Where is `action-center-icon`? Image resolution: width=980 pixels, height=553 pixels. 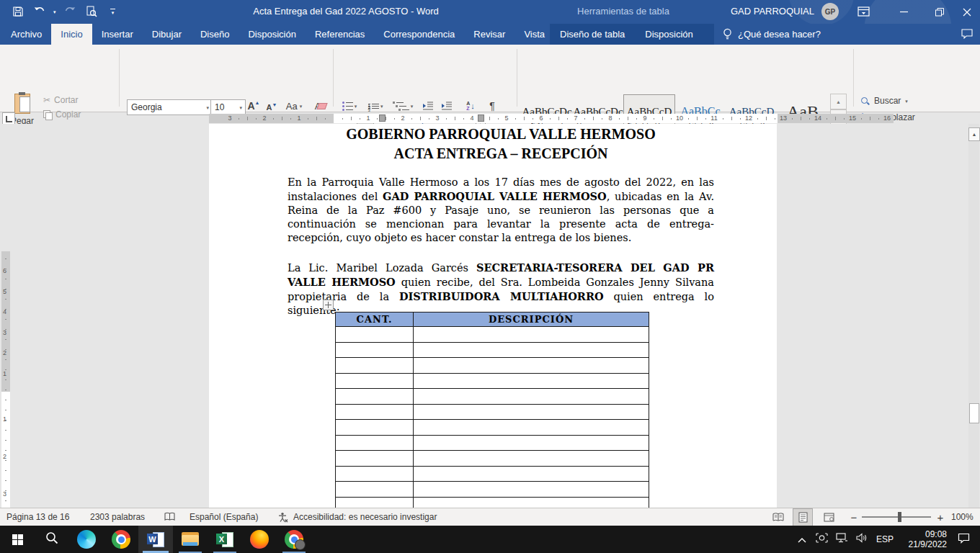 action-center-icon is located at coordinates (963, 540).